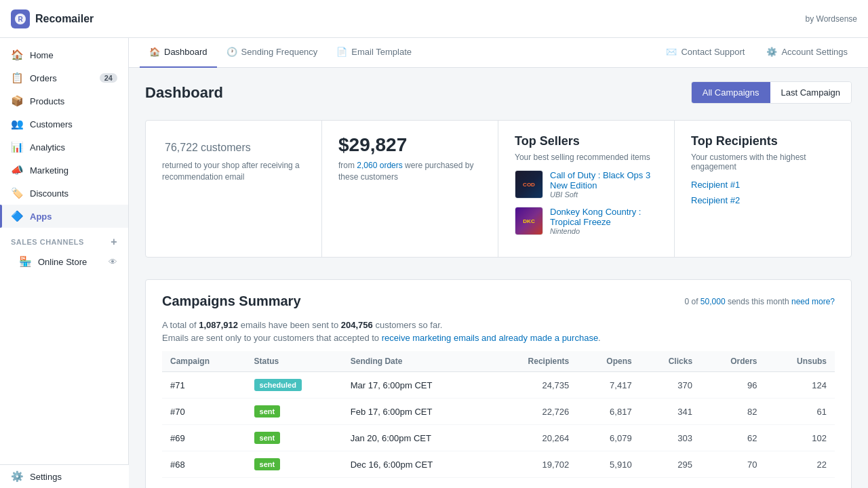  I want to click on orders-badge: 24, so click(108, 78).